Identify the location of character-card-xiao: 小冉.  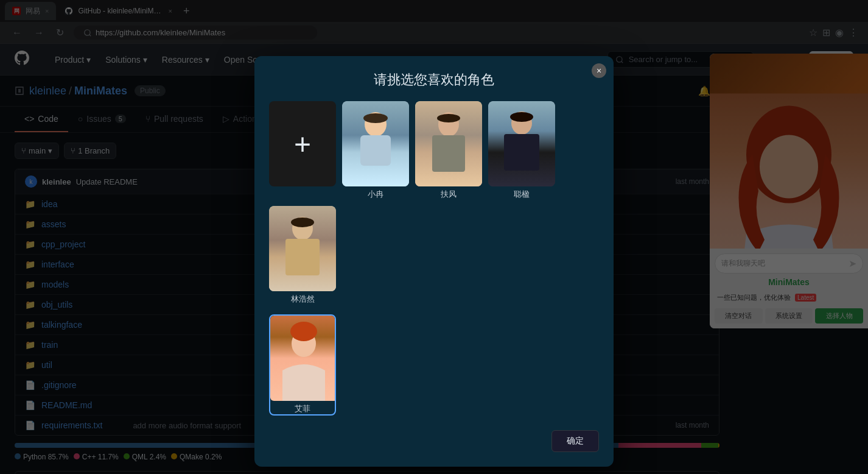
(376, 150).